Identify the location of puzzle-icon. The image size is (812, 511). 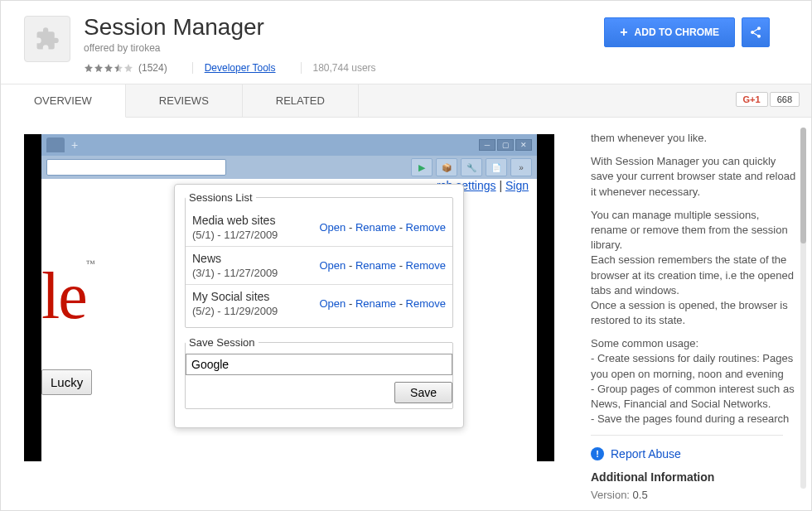
(47, 39).